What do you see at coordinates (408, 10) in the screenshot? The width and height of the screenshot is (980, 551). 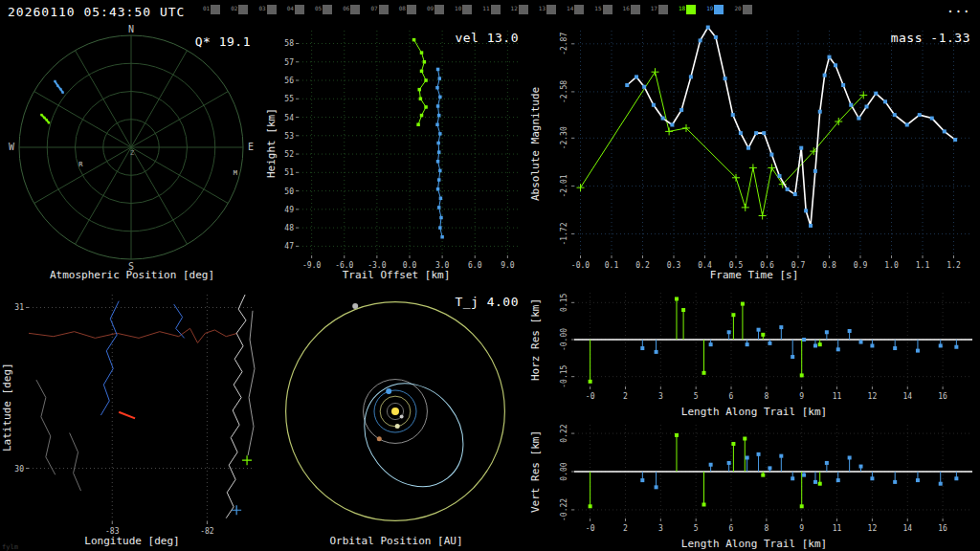 I see `frame-toggle-08: 08` at bounding box center [408, 10].